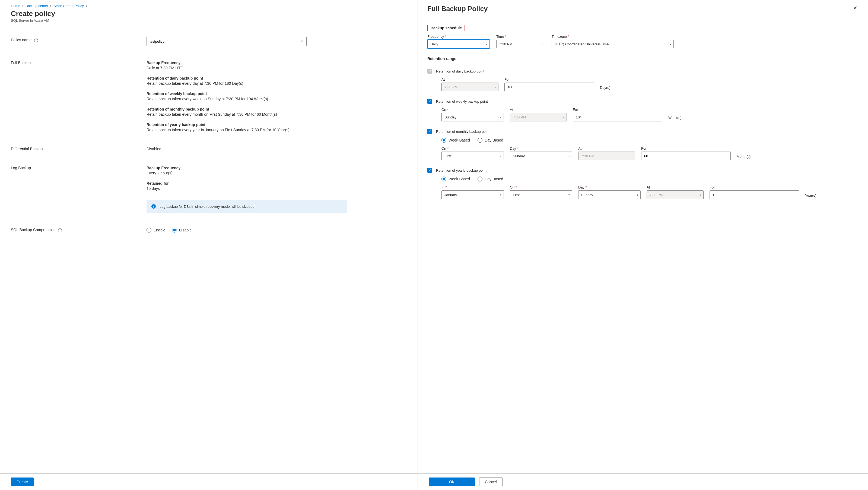  What do you see at coordinates (79, 189) in the screenshot?
I see `log-backup-label: Log Backup` at bounding box center [79, 189].